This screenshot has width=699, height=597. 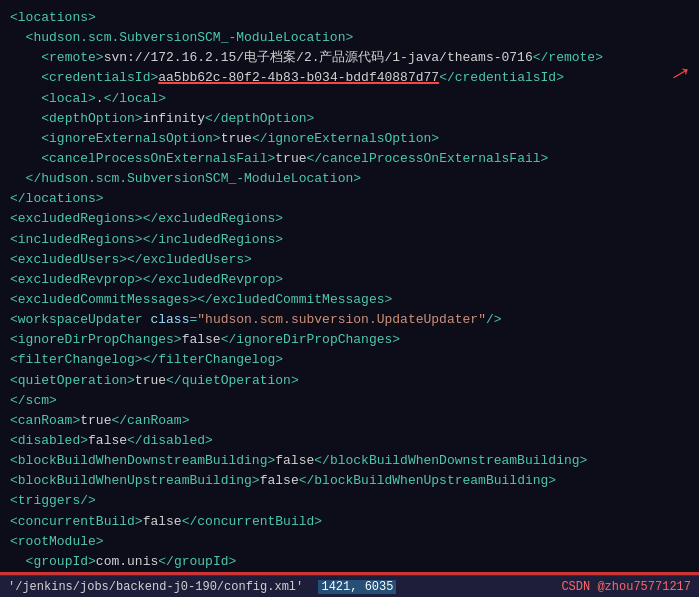 What do you see at coordinates (284, 587) in the screenshot?
I see `bottom-path: '/jenkins/jobs/backend-j0-190/config.xml…` at bounding box center [284, 587].